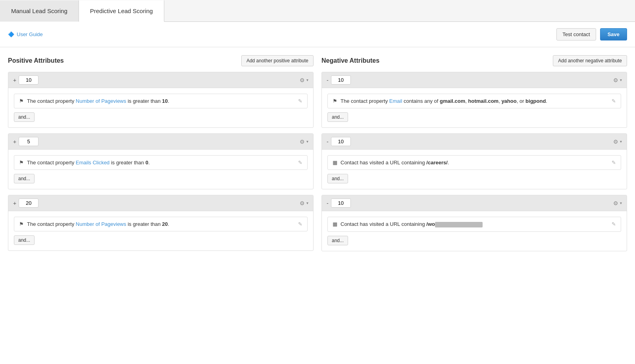  What do you see at coordinates (350, 61) in the screenshot?
I see `negative-attributes-title: Negative Attributes` at bounding box center [350, 61].